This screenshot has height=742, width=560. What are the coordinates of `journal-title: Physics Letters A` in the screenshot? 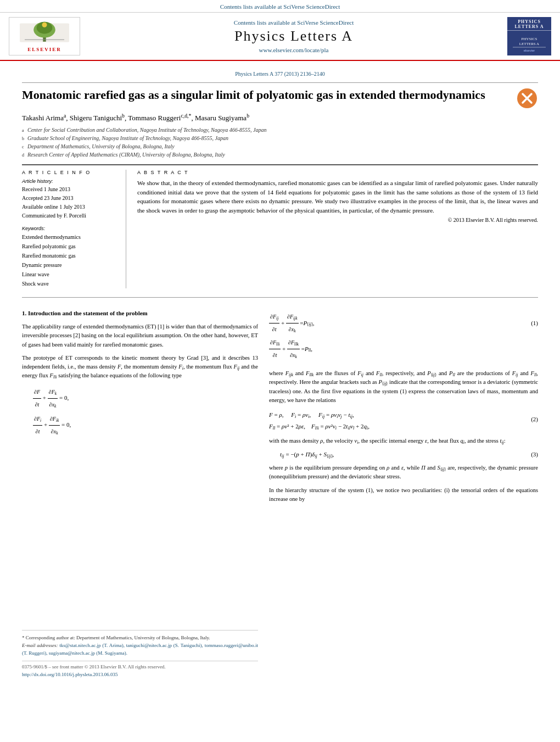 It's located at (294, 36).